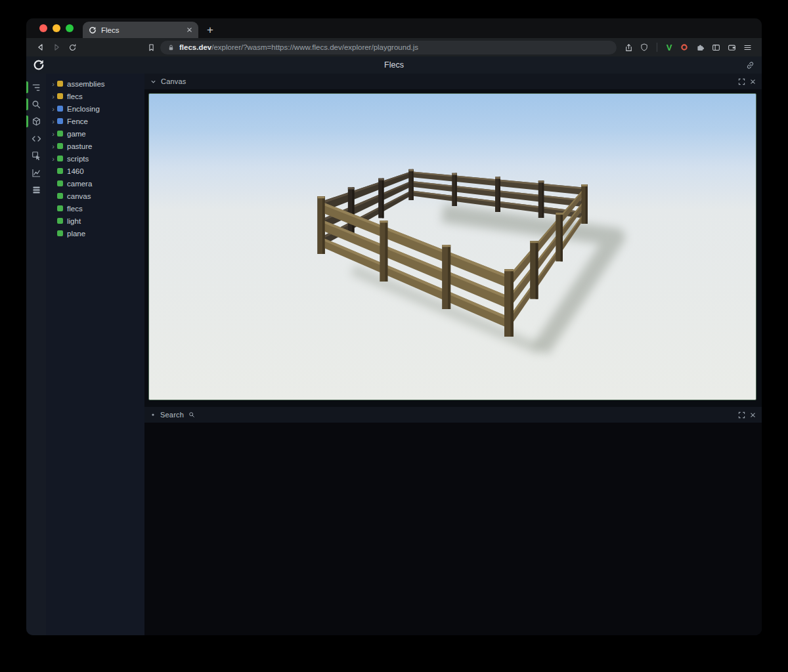  What do you see at coordinates (56, 28) in the screenshot?
I see `traffic-lights` at bounding box center [56, 28].